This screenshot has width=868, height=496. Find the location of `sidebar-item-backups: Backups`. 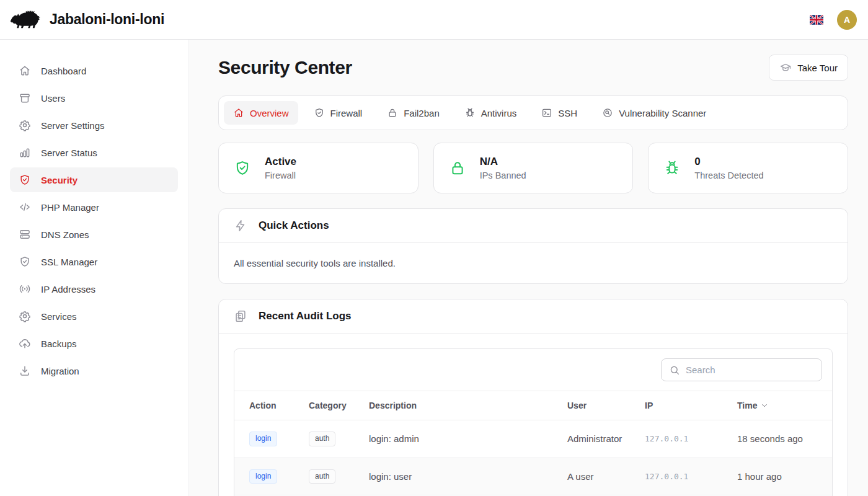

sidebar-item-backups: Backups is located at coordinates (94, 343).